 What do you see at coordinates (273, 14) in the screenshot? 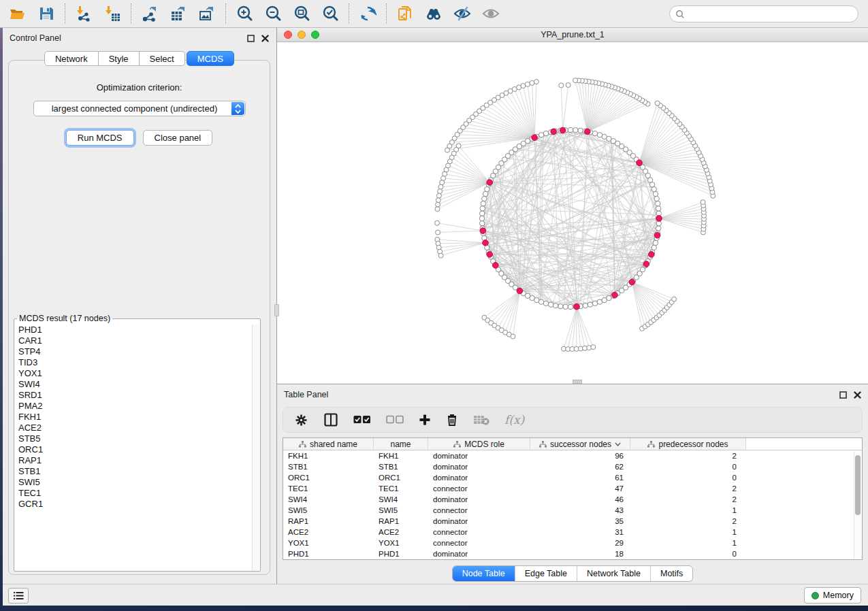
I see `zoom-out-icon` at bounding box center [273, 14].